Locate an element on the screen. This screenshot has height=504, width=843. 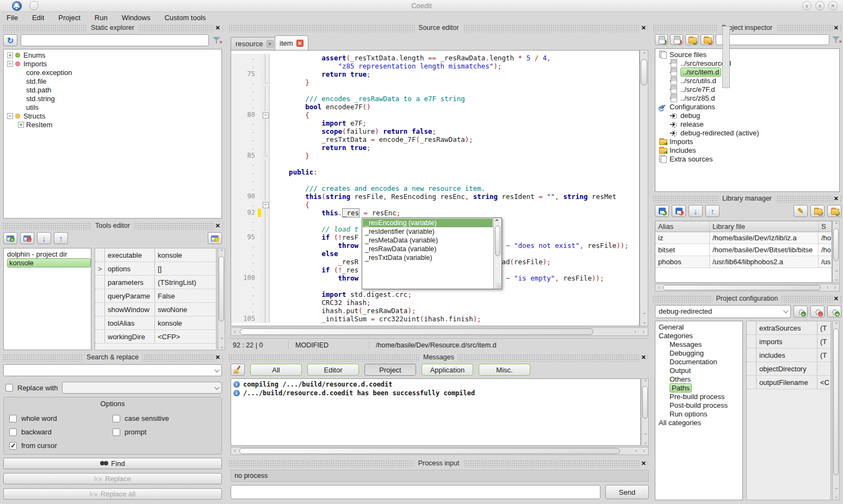
configuration-vscrollbar: ⌃ ⌃ ⌄ is located at coordinates (836, 410).